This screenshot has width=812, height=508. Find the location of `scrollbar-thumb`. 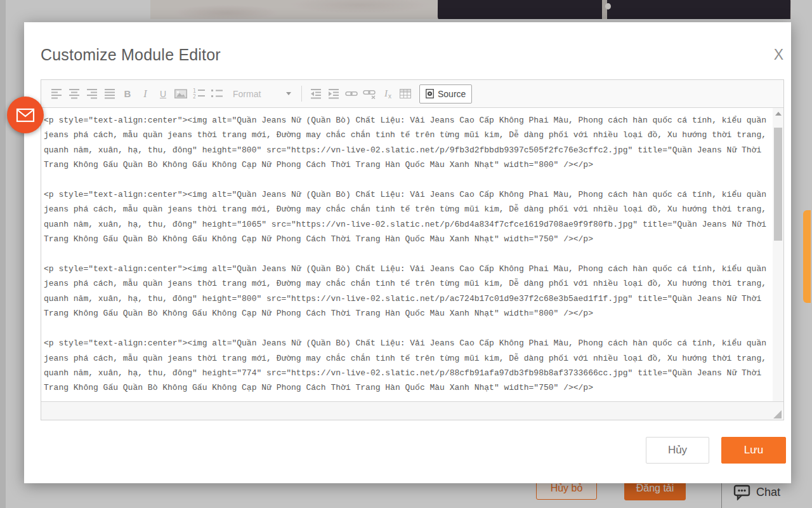

scrollbar-thumb is located at coordinates (778, 184).